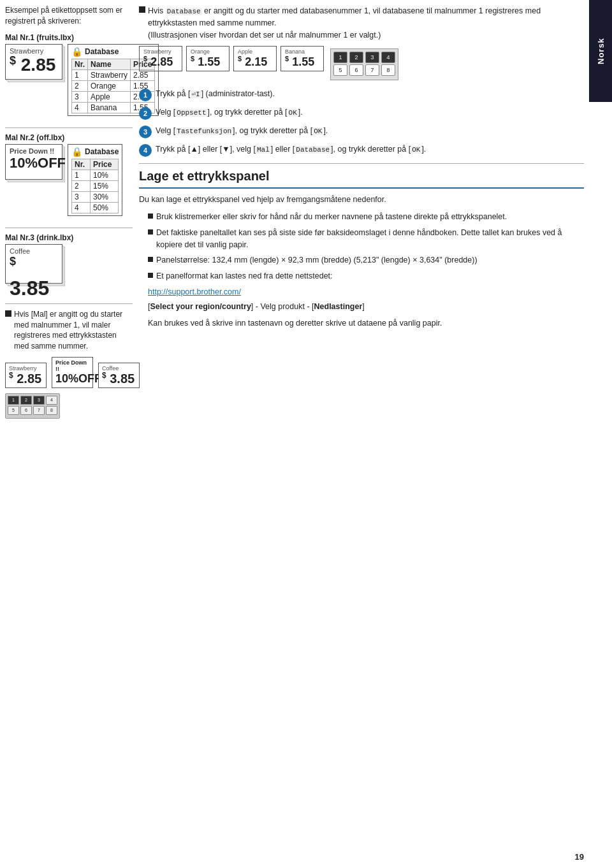 The height and width of the screenshot is (868, 612). What do you see at coordinates (105, 375) in the screenshot?
I see `bottom-dollar-3: $` at bounding box center [105, 375].